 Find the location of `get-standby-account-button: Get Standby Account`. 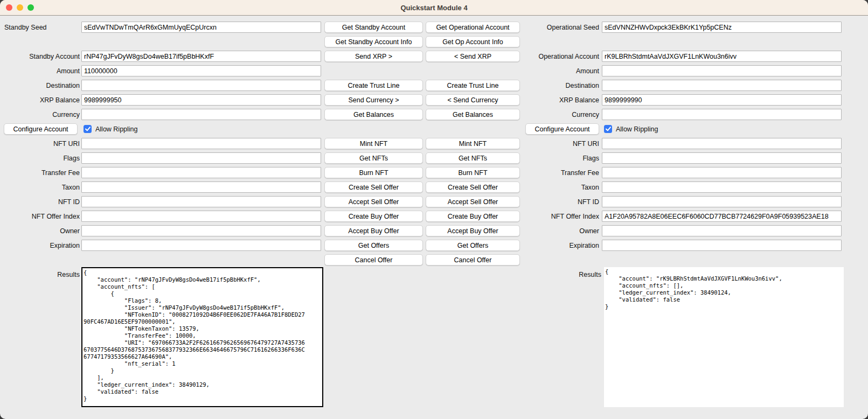

get-standby-account-button: Get Standby Account is located at coordinates (374, 27).